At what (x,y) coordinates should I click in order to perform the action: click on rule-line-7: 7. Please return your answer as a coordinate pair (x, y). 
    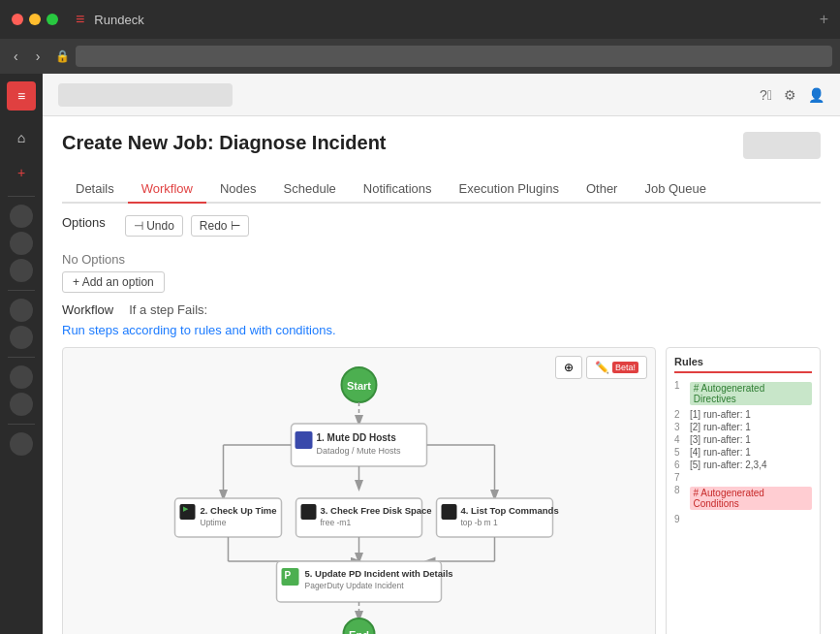
    Looking at the image, I should click on (743, 477).